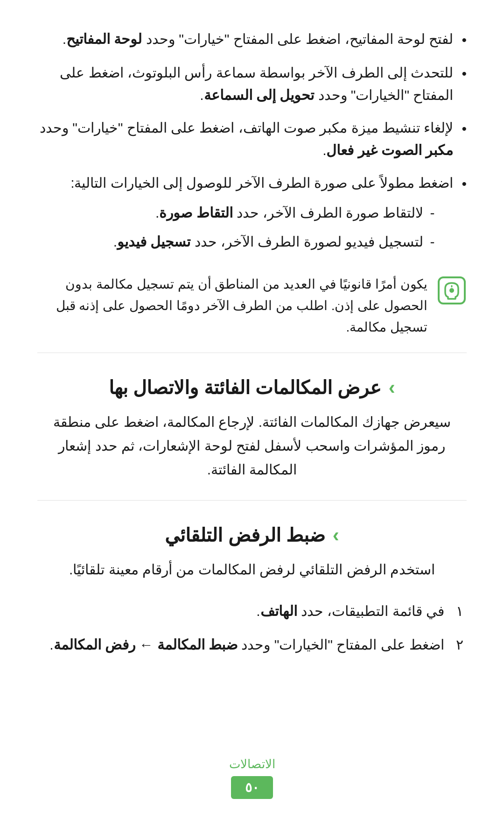 The image size is (504, 827). I want to click on bullet-item-4: • اضغط مطولاً على صورة الطرف الآخر للوصو…, so click(252, 216).